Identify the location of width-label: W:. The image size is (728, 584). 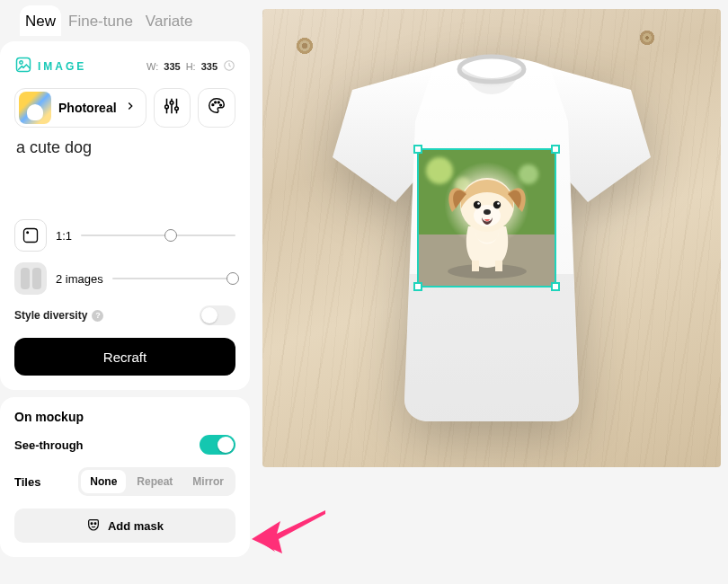
(153, 66).